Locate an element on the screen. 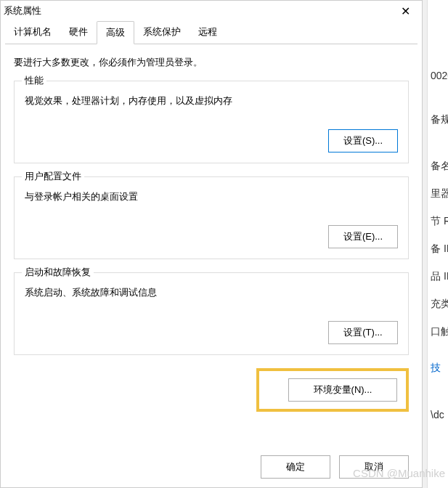 The width and height of the screenshot is (448, 488). performance-group: 性能 视觉效果，处理器计划，内存使用，以及虚拟内存 设置(S)... is located at coordinates (211, 122).